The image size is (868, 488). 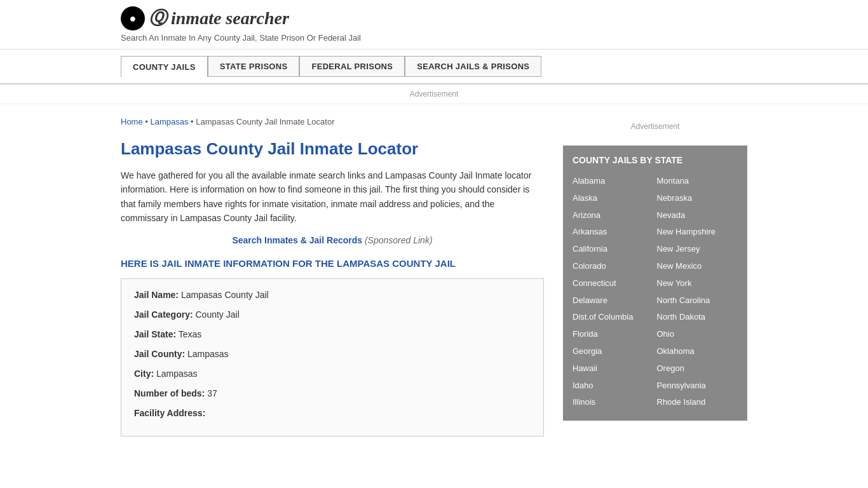 I want to click on state-col-left: AlabamaAlaskaArizonaArkansasCaliforniaCo…, so click(x=613, y=292).